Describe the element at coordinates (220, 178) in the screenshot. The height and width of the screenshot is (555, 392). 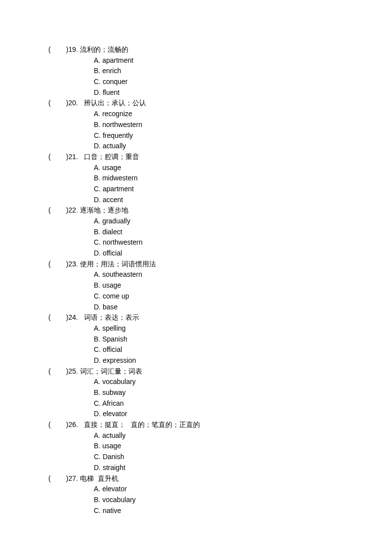
I see `question-21: ( )21. 口音；腔调；重音A. usageB. midwesternC. a…` at that location.